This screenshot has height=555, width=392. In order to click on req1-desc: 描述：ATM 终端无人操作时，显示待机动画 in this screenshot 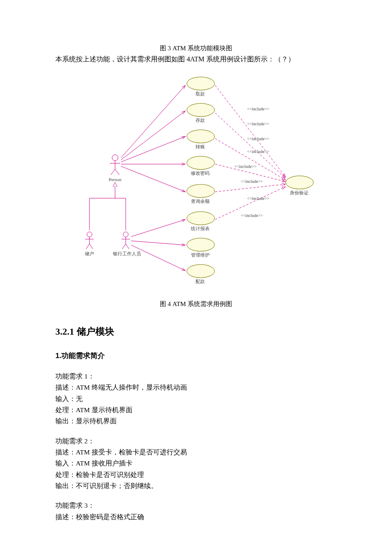, I will do `click(196, 387)`.